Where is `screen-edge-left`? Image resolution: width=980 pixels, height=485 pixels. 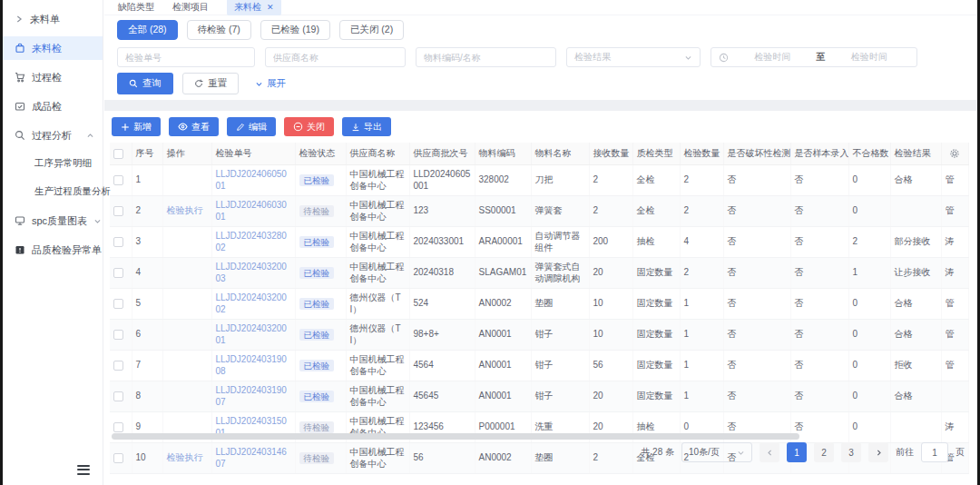
screen-edge-left is located at coordinates (2, 242).